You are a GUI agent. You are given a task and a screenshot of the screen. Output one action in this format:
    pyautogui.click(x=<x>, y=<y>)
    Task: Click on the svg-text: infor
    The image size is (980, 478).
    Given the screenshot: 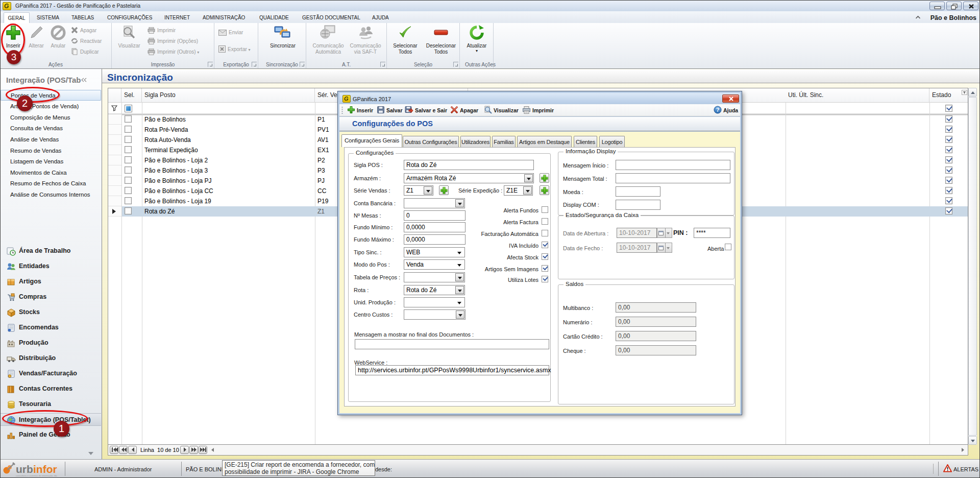 What is the action you would take?
    pyautogui.click(x=45, y=469)
    